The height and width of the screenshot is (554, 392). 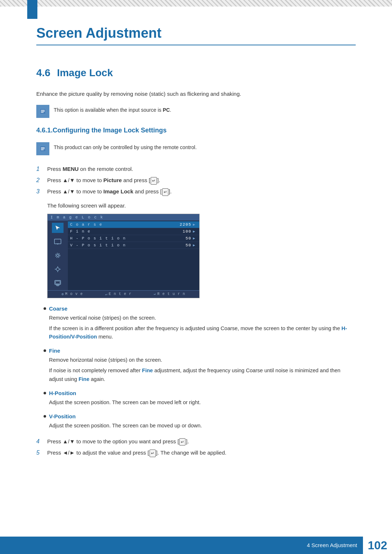 I want to click on bullet-fine-label: Fine, so click(x=200, y=350).